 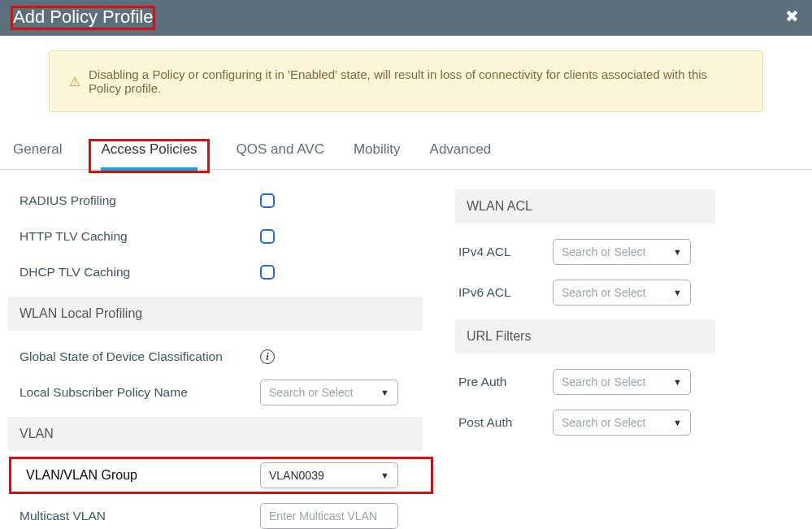 I want to click on select-post-auth: Search or Select ▼, so click(x=622, y=423).